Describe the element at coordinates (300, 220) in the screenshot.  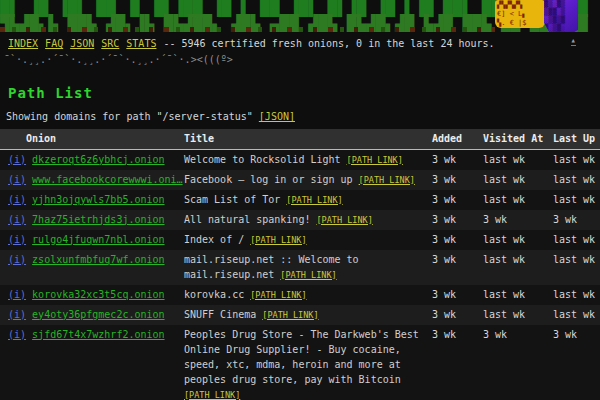
I see `table-row: (i) 7haz75ietrhjds3j.onionAll natural sp…` at that location.